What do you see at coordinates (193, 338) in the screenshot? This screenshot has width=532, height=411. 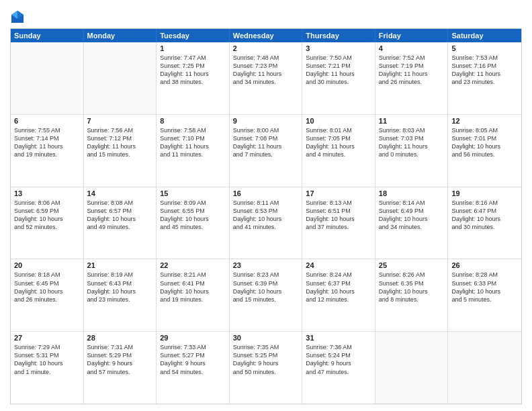 I see `day-number: 29` at bounding box center [193, 338].